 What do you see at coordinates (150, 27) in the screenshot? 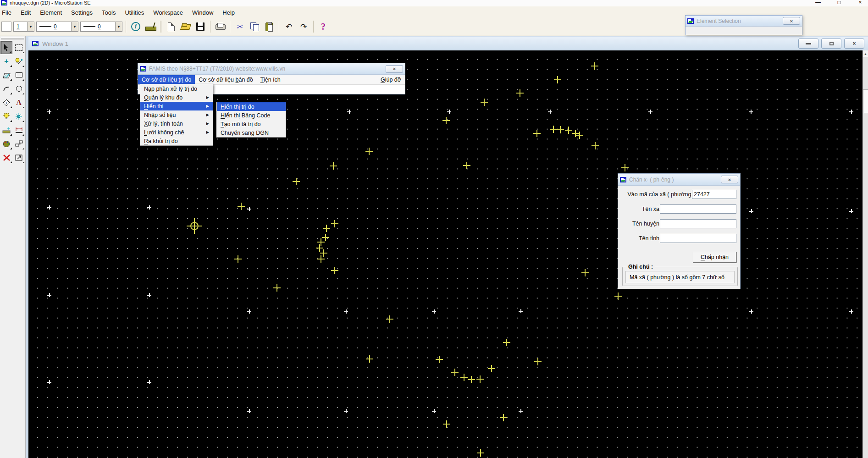
I see `auxiliary-tool-button` at bounding box center [150, 27].